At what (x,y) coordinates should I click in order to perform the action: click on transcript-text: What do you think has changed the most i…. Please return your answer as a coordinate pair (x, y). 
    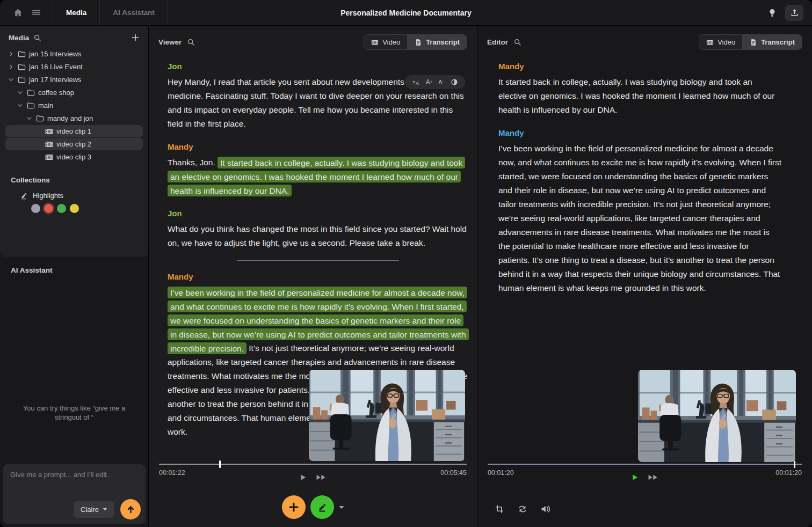
    Looking at the image, I should click on (317, 236).